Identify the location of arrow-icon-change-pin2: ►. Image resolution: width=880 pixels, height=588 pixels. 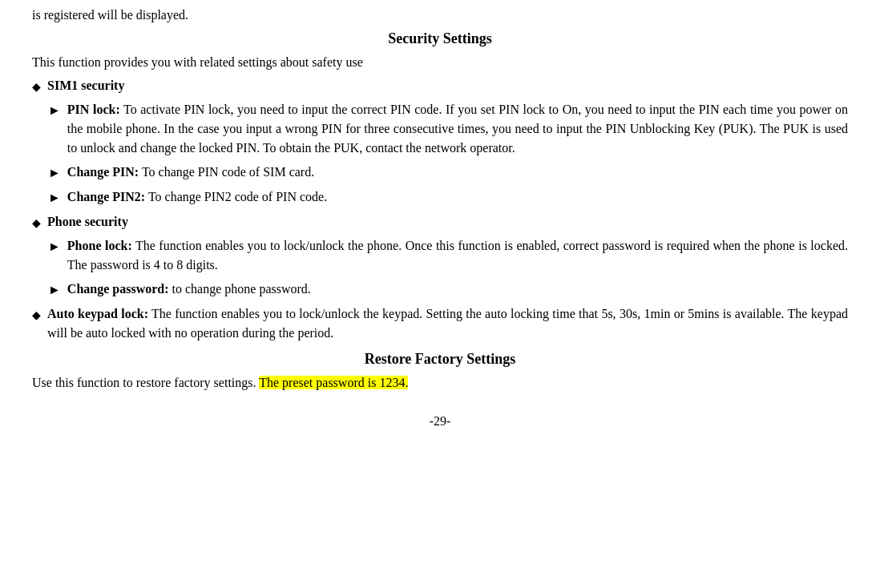
(54, 198).